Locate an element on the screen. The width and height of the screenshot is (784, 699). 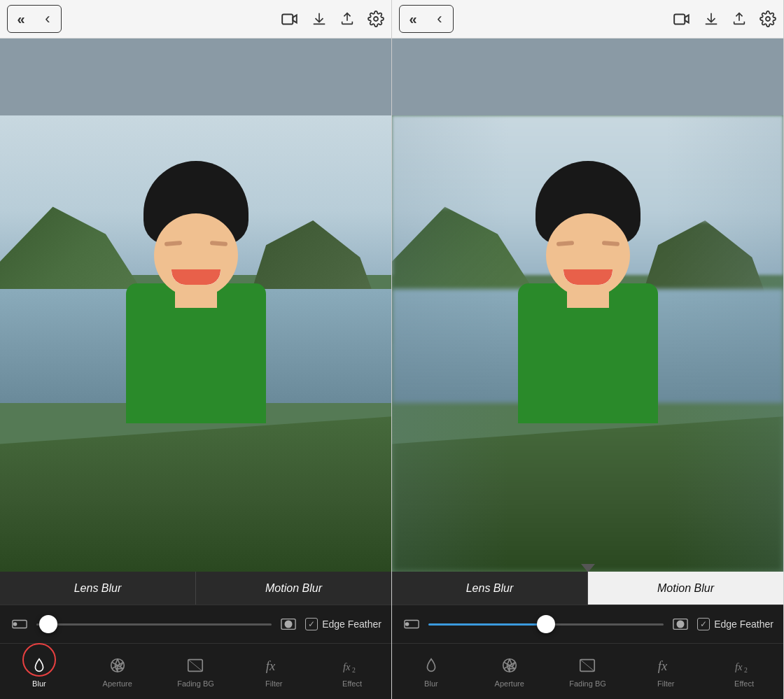
right-slider-max-icon is located at coordinates (680, 624).